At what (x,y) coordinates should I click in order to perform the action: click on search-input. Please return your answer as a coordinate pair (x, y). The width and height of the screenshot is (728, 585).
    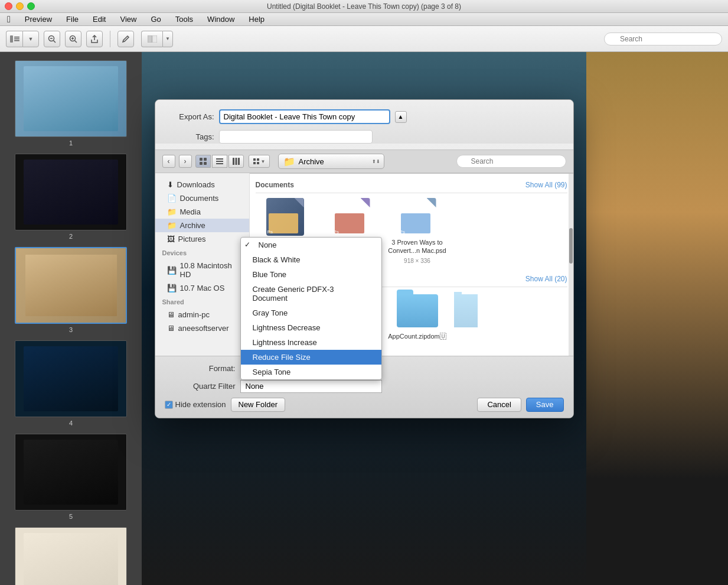
    Looking at the image, I should click on (663, 39).